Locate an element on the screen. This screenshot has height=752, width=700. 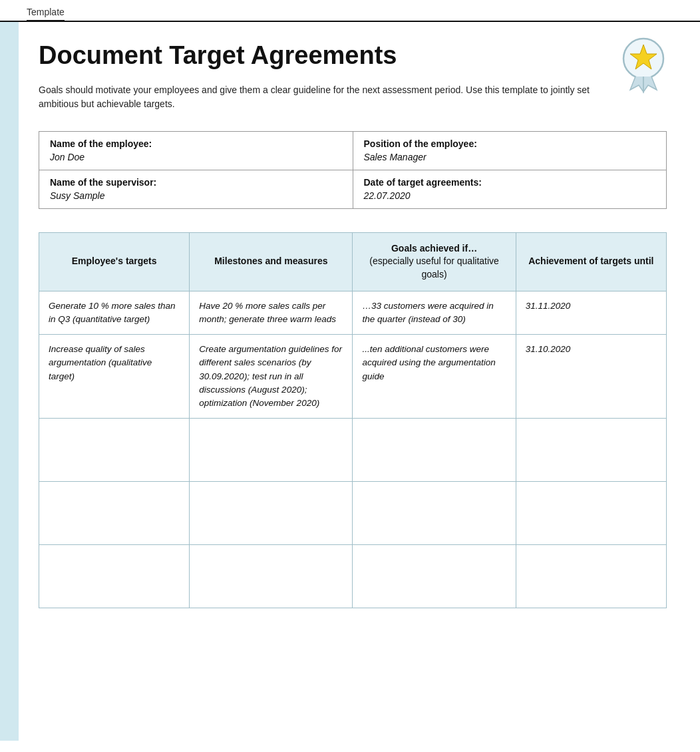
supervisor-value: Susy Sample is located at coordinates (77, 196).